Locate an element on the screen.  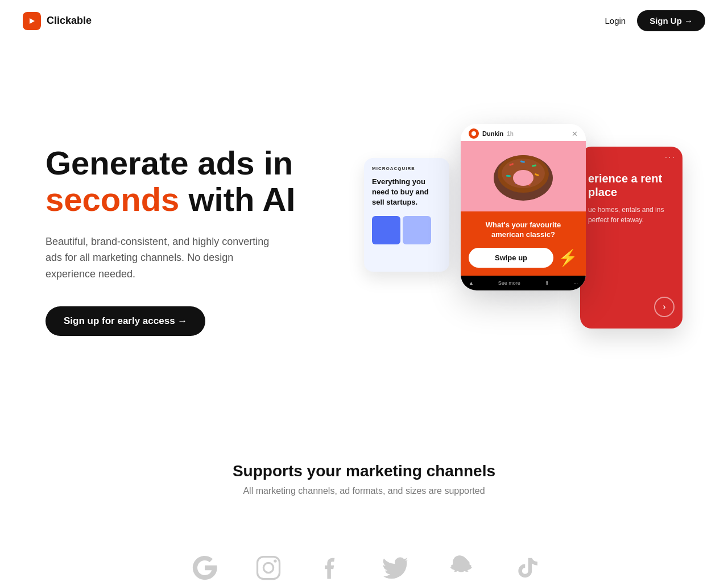
donut-image is located at coordinates (523, 175).